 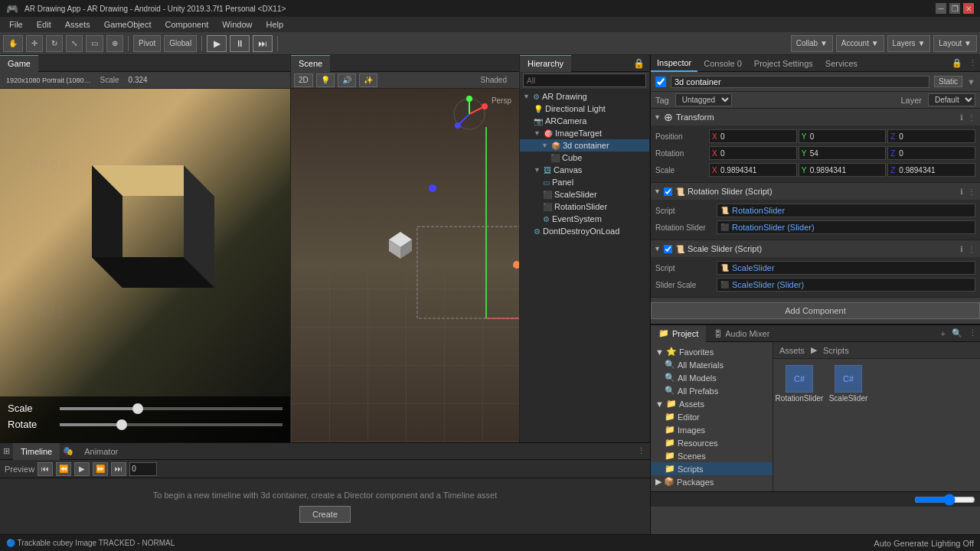 I want to click on scale-slider, so click(x=172, y=409).